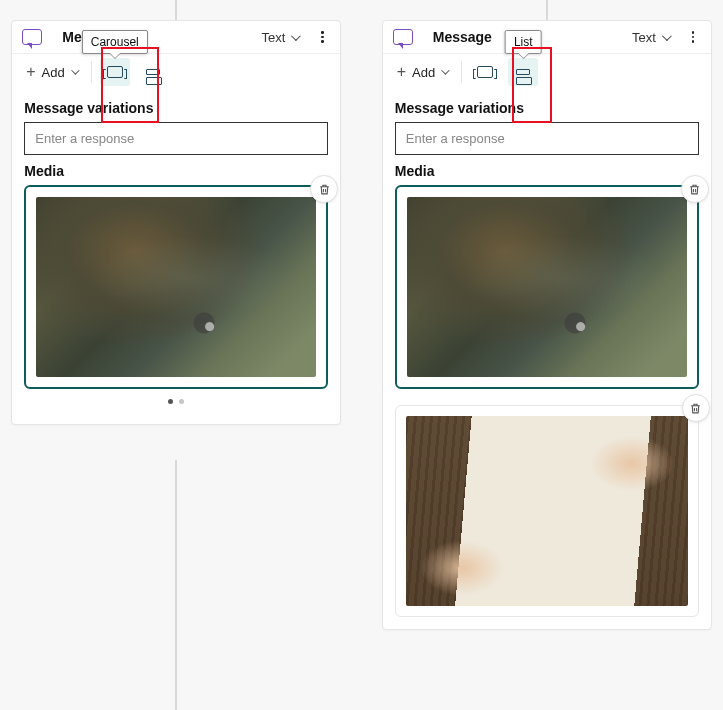 This screenshot has width=723, height=710. What do you see at coordinates (547, 72) in the screenshot?
I see `node-toolbar: + Add List` at bounding box center [547, 72].